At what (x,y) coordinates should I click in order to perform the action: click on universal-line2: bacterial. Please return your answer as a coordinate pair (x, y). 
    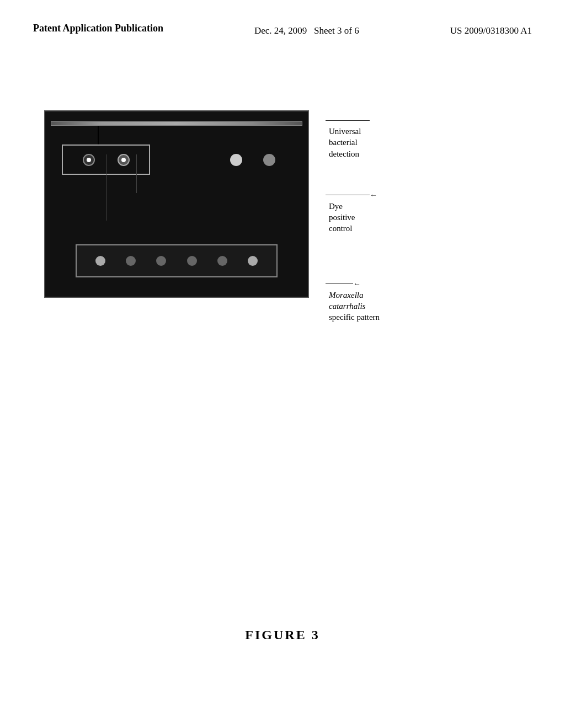
    Looking at the image, I should click on (410, 142).